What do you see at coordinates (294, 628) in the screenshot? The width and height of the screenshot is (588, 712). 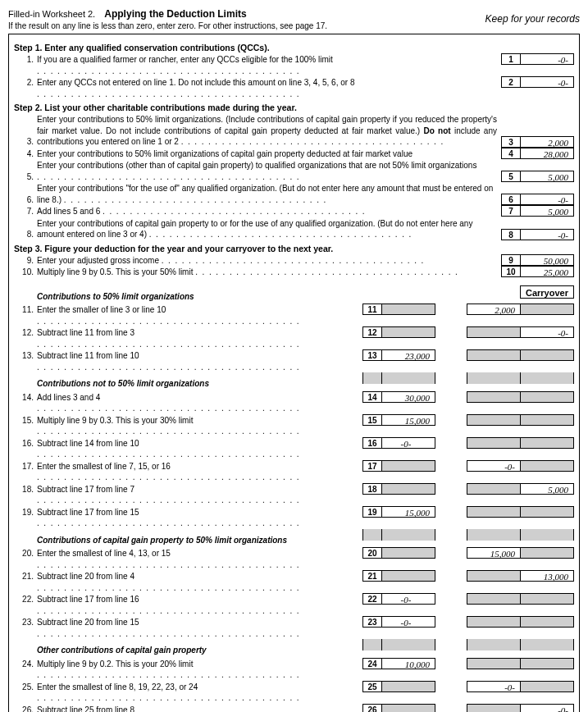 I see `line-23: 23.Subtract line 20 from line 15 23-0-` at bounding box center [294, 628].